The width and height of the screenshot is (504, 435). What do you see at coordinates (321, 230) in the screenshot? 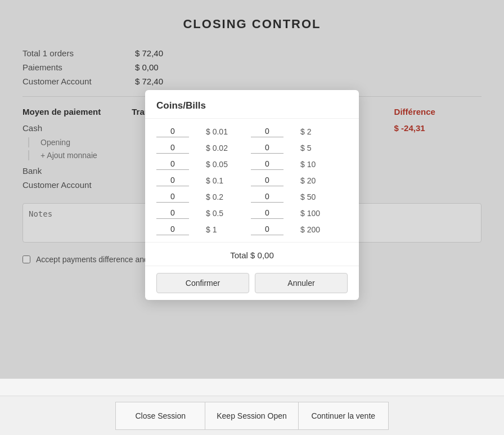
I see `coin-label-right-6: $ 200` at bounding box center [321, 230].